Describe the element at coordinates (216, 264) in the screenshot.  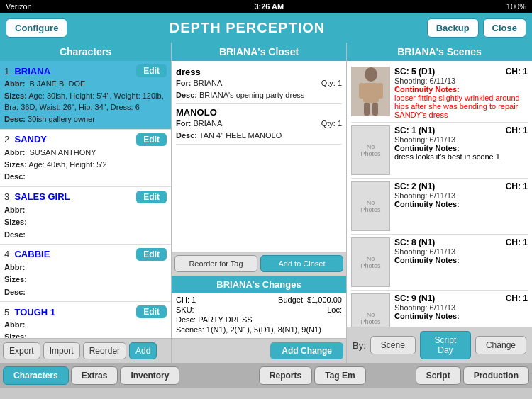
I see `reorder-tag-button: Reorder for Tag` at that location.